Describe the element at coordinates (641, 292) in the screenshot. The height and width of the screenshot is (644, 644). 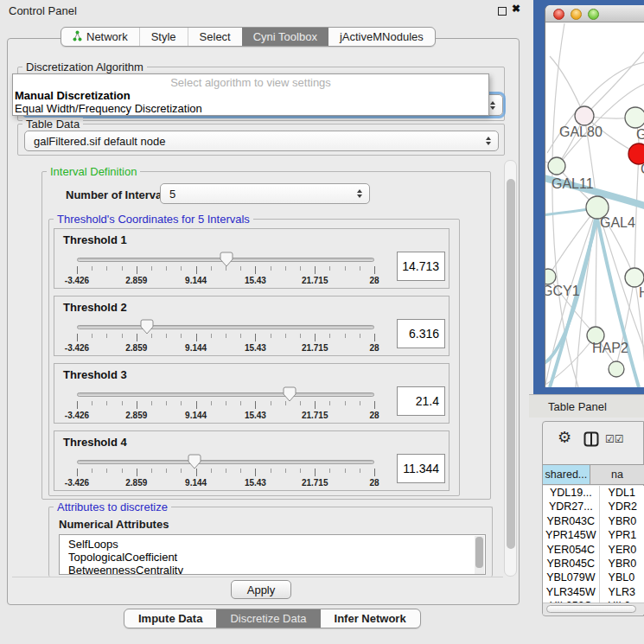
I see `node-label: H` at that location.